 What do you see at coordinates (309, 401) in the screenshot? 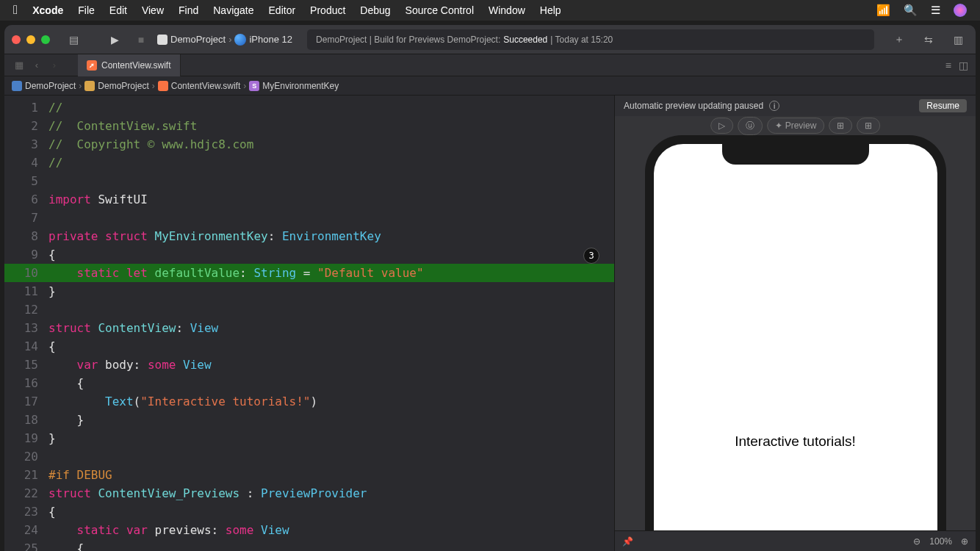
I see `code-line: 17 Text("Interactive tutorials!")` at bounding box center [309, 401].